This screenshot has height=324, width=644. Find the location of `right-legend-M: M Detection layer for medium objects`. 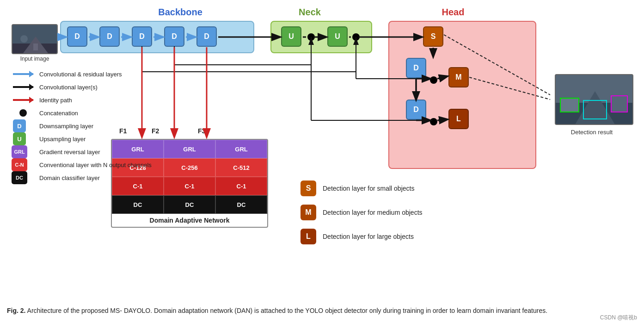

right-legend-M: M Detection layer for medium objects is located at coordinates (379, 212).